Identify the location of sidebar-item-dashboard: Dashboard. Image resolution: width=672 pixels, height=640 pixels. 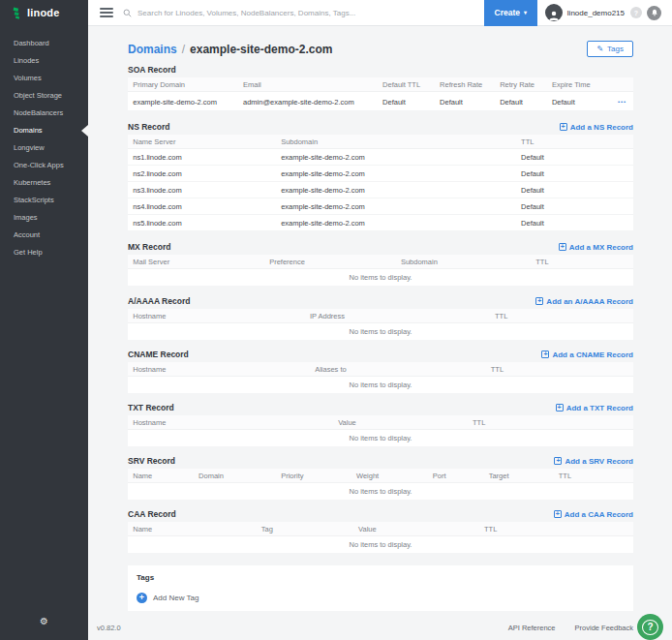
(45, 44).